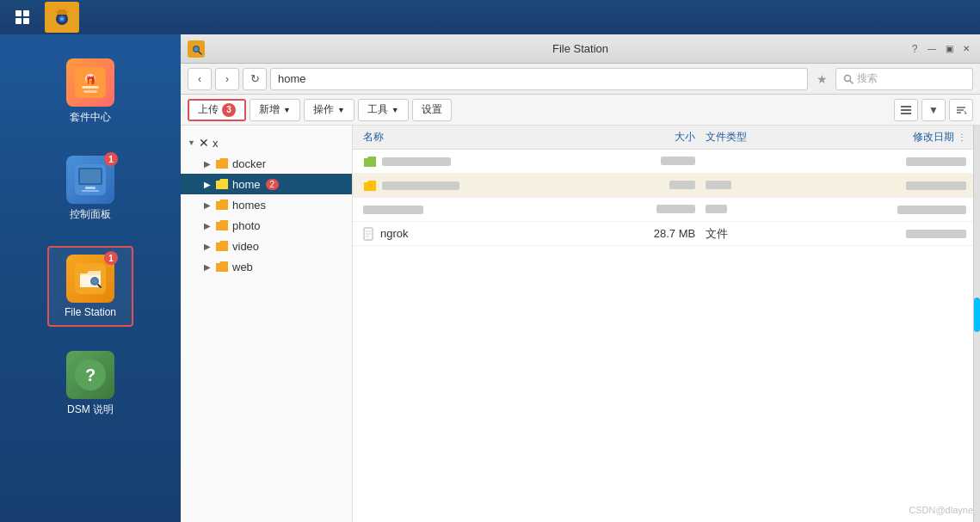 The height and width of the screenshot is (522, 980). I want to click on desktop-icon-controlpanel: 1 控制面板, so click(90, 189).